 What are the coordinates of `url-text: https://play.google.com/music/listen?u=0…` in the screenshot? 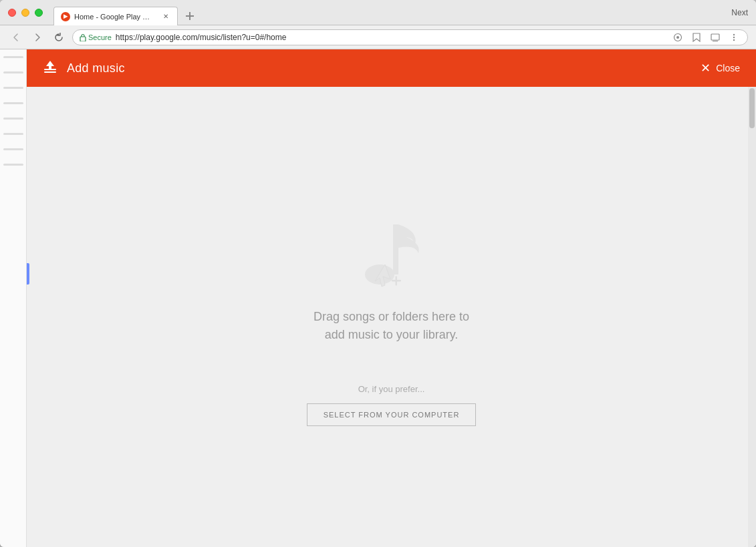 It's located at (392, 37).